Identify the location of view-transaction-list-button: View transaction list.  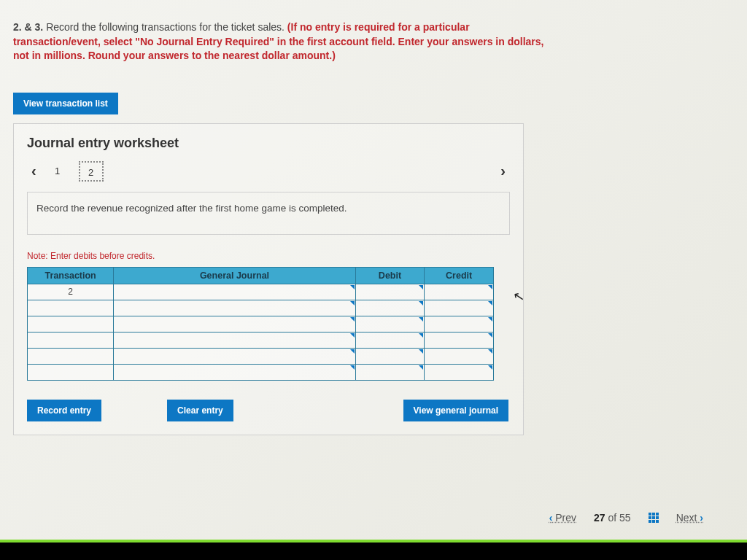
(66, 104).